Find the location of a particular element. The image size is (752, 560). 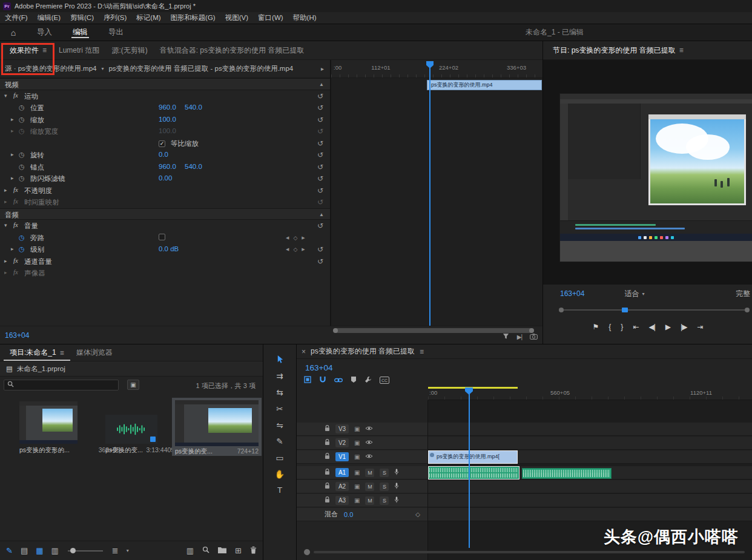

snap-magnet-icon is located at coordinates (323, 380).